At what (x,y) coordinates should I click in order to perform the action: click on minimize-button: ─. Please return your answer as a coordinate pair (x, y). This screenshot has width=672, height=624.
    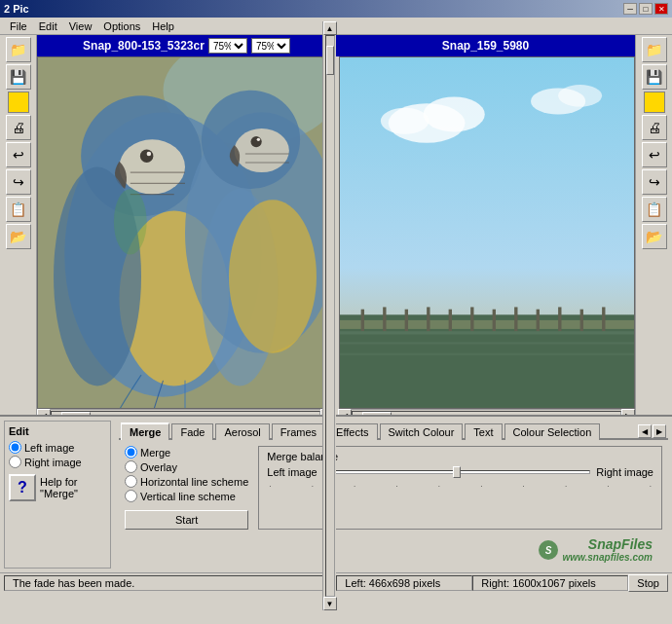
    Looking at the image, I should click on (630, 9).